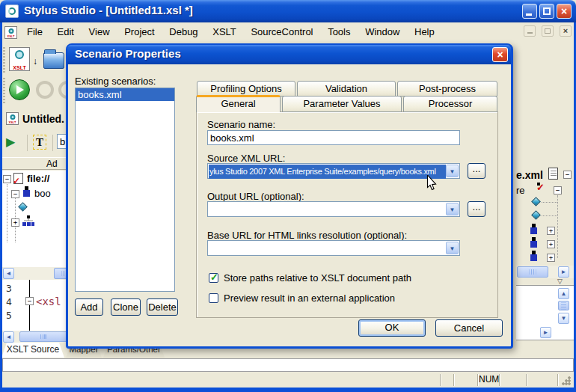  What do you see at coordinates (469, 328) in the screenshot?
I see `cancel-button: Cancel` at bounding box center [469, 328].